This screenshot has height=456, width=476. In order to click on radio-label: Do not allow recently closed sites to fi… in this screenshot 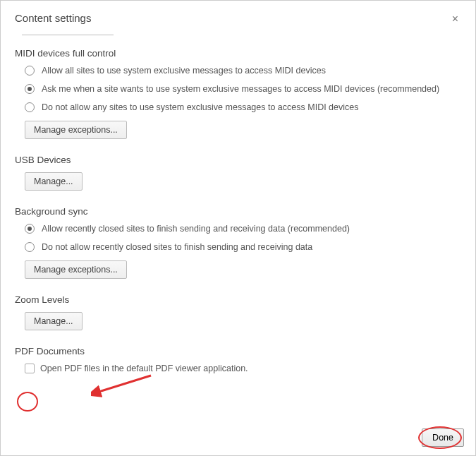, I will do `click(177, 247)`.